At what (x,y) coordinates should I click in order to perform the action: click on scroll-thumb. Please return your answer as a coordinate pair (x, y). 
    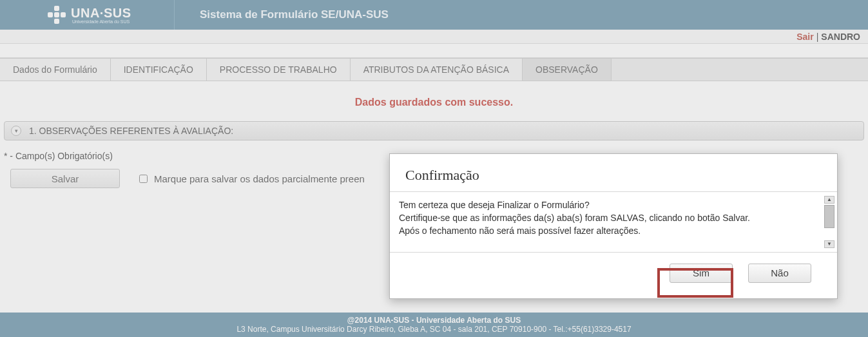
    Looking at the image, I should click on (829, 217).